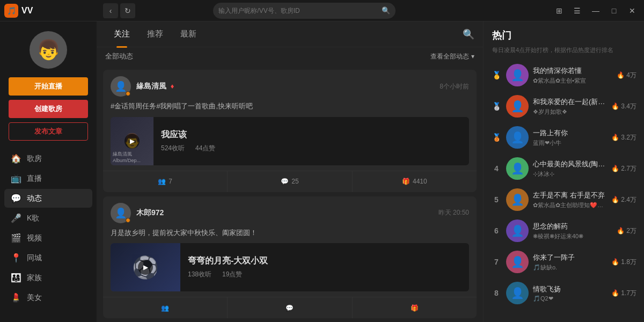  Describe the element at coordinates (469, 34) in the screenshot. I see `tab-search-icon: 🔍` at that location.